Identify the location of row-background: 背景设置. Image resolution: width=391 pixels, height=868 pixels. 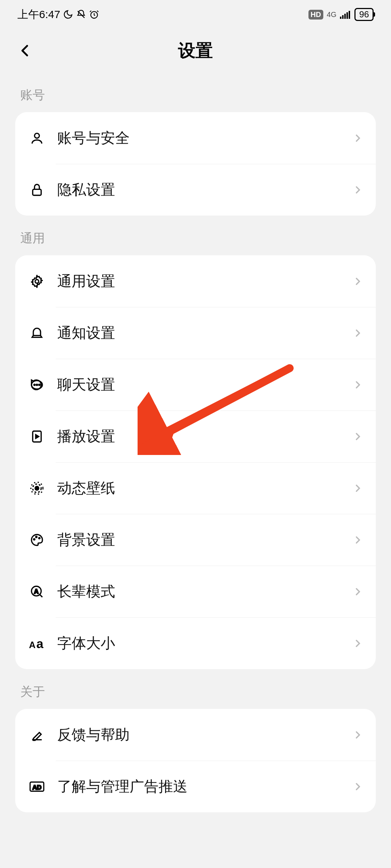
(196, 540).